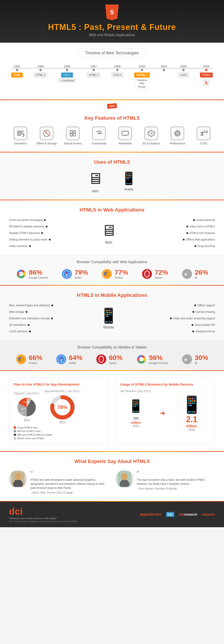  Describe the element at coordinates (112, 514) in the screenshot. I see `footer: dci "Enhance your online presence with q…` at that location.